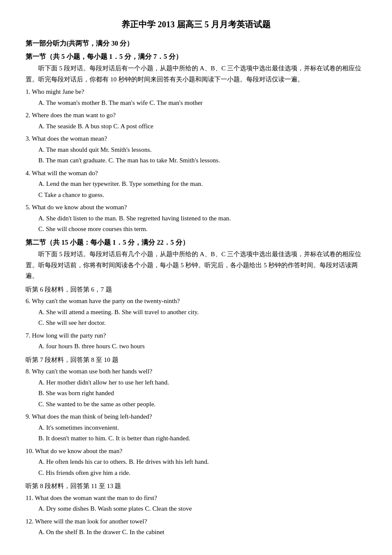 The image size is (392, 555). Describe the element at coordinates (202, 347) in the screenshot. I see `q7-options: A. four hours B. three hours C. two hour…` at that location.